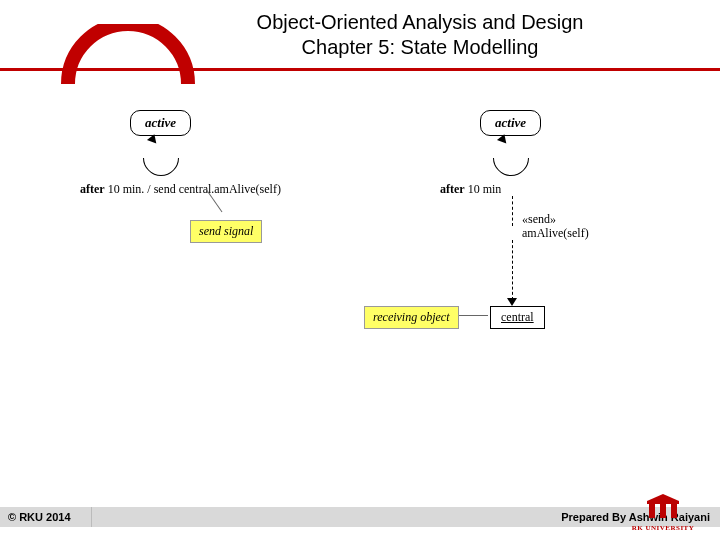  Describe the element at coordinates (420, 48) in the screenshot. I see `title-line-2: Chapter 5: State Modelling` at that location.